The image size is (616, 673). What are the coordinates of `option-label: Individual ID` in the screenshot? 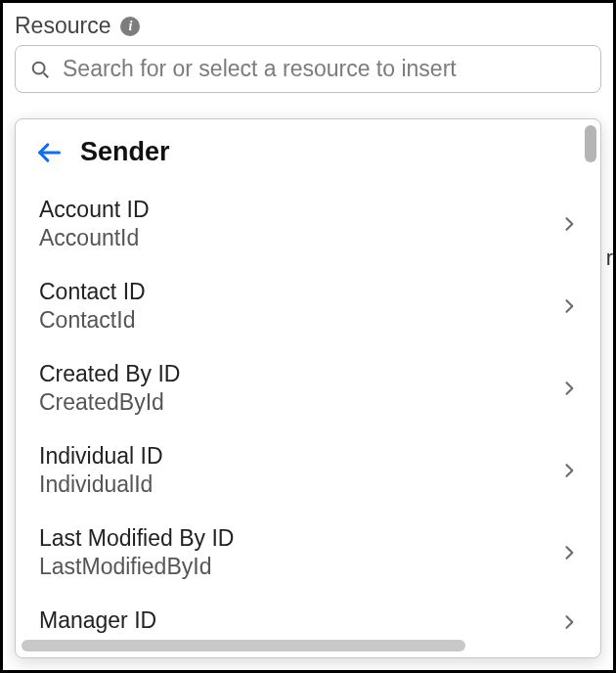 It's located at (102, 456).